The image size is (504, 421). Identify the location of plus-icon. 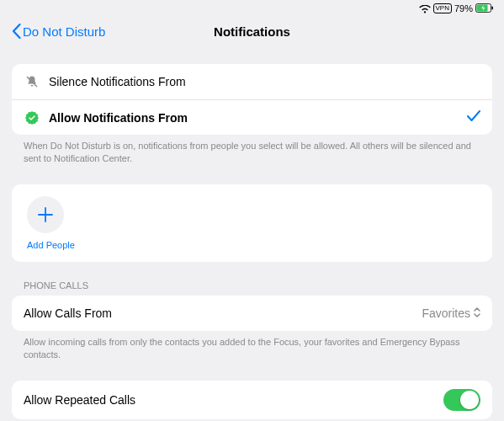
(45, 215).